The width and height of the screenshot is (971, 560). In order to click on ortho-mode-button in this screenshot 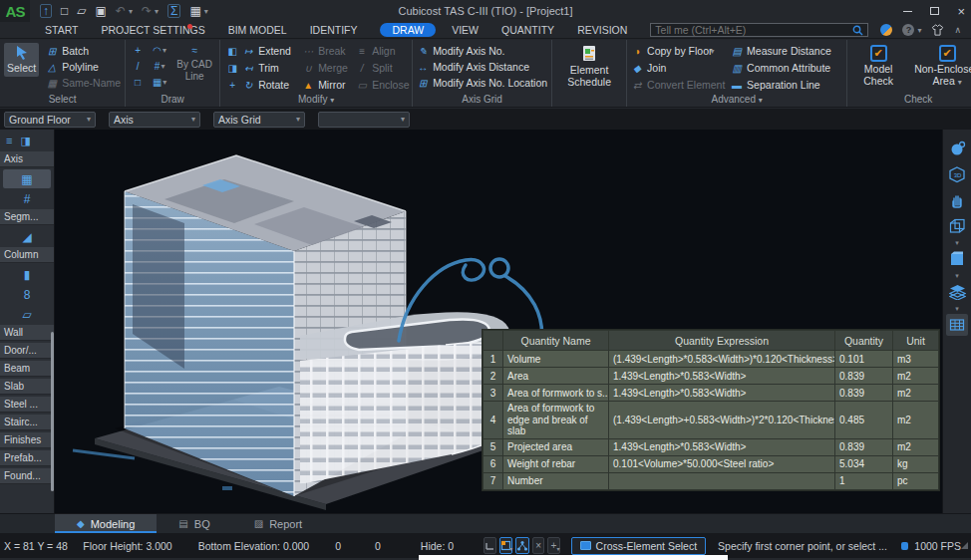, I will do `click(490, 546)`.